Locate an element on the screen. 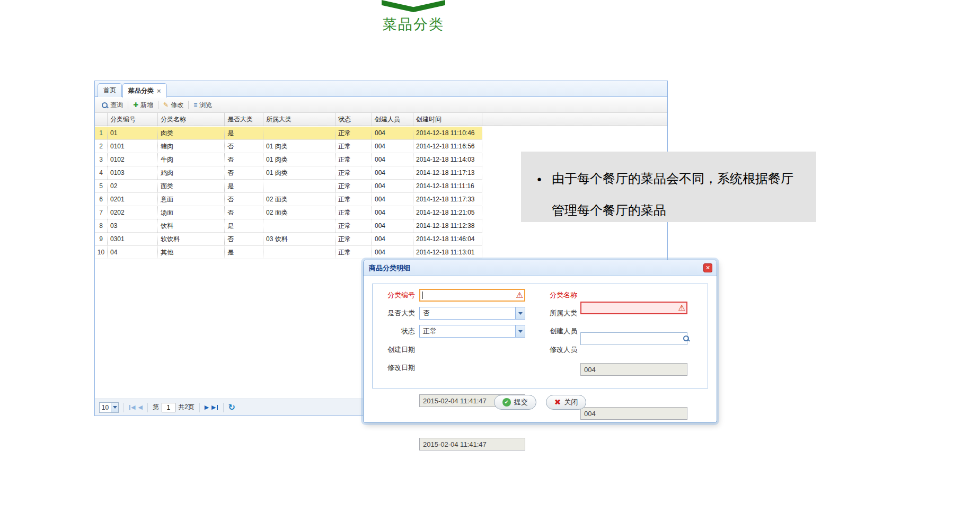  tab-close-icon: × is located at coordinates (159, 91).